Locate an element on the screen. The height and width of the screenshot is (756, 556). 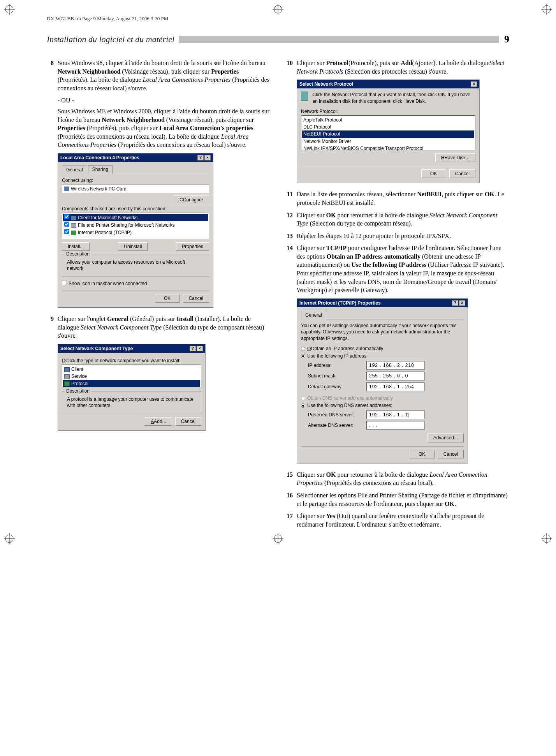
label-connect-using: Connect using: is located at coordinates (135, 180).